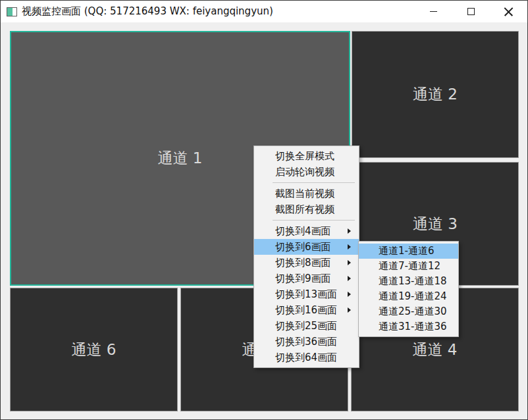 Image resolution: width=528 pixels, height=420 pixels. What do you see at coordinates (307, 257) in the screenshot?
I see `context-menu: 切换全屏模式 启动轮询视频 截图当前视频 截图所有视频 切换到4画面 切换到6画…` at bounding box center [307, 257].